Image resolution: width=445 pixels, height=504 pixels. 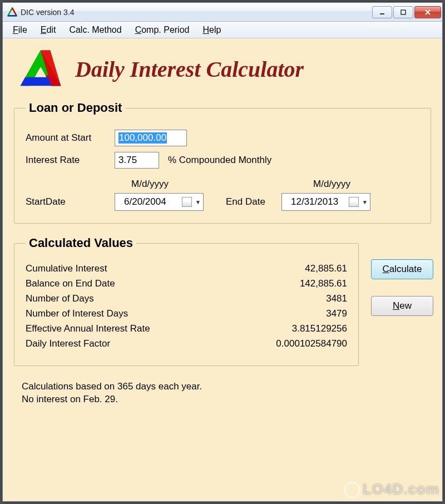 What do you see at coordinates (428, 12) in the screenshot?
I see `close-icon` at bounding box center [428, 12].